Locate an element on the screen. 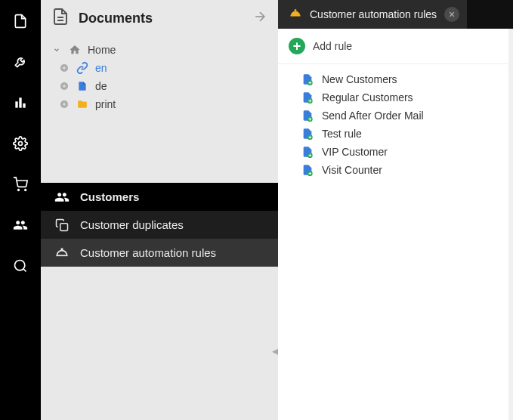 The width and height of the screenshot is (513, 420). chevron-down-icon is located at coordinates (57, 50).